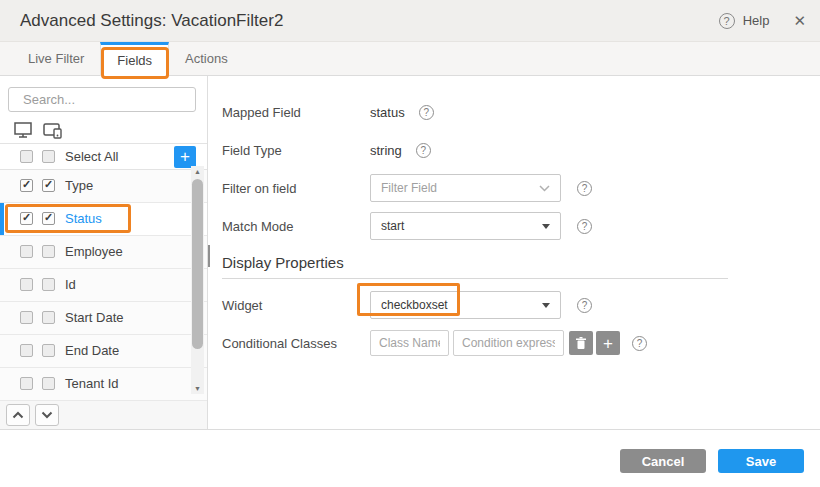  Describe the element at coordinates (466, 188) in the screenshot. I see `filter-field-select: Filter Field` at that location.